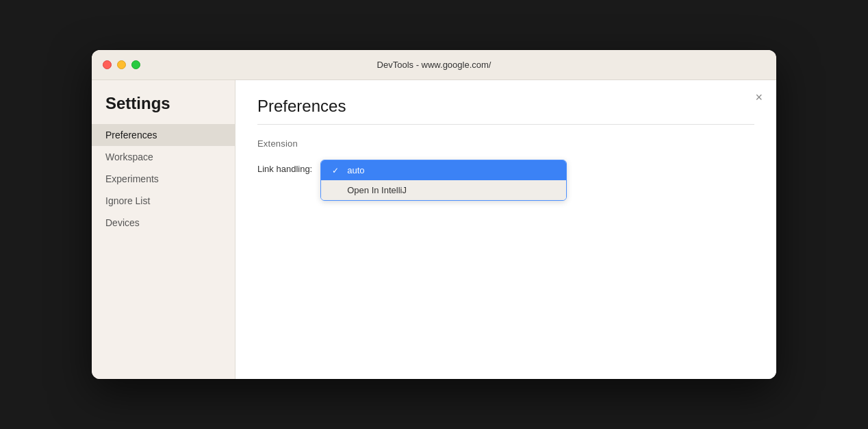 The image size is (868, 429). I want to click on sidebar-item-experiments: Experiments, so click(163, 179).